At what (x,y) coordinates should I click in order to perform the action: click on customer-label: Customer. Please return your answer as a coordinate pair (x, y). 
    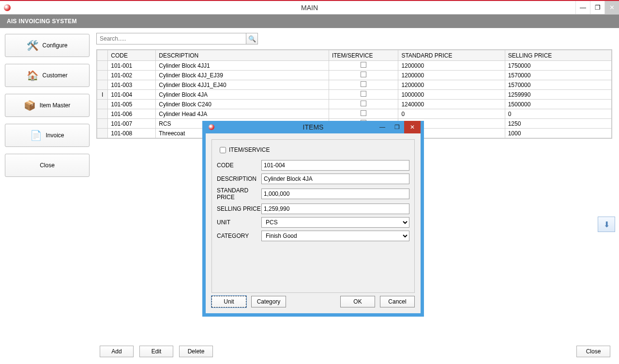
    Looking at the image, I should click on (55, 75).